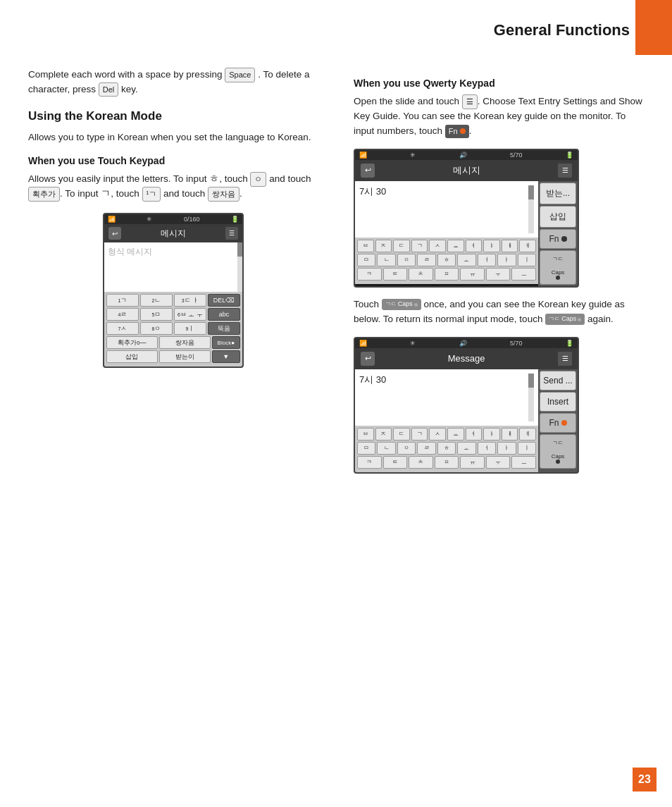  I want to click on qk-2: ㅈ, so click(384, 246).